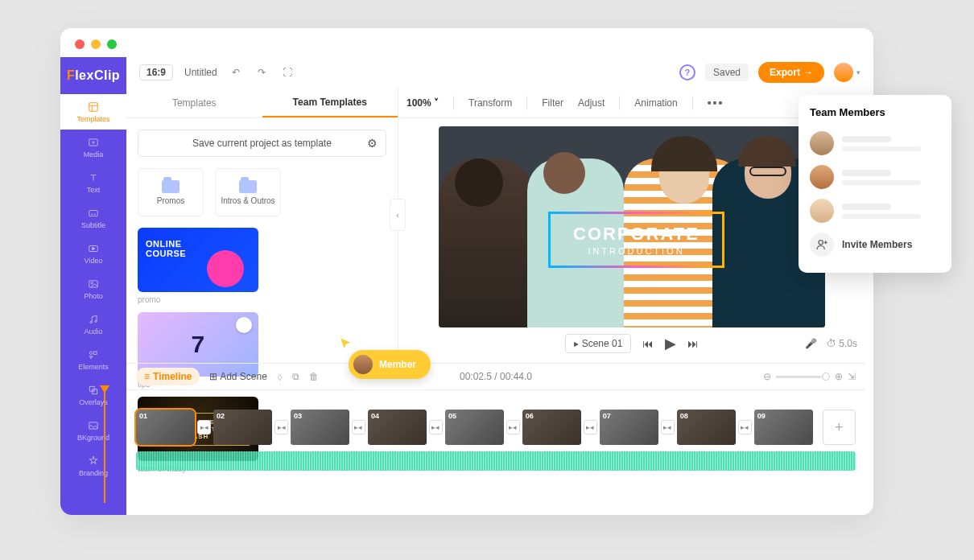  Describe the element at coordinates (201, 72) in the screenshot. I see `project-title: Untitled` at that location.